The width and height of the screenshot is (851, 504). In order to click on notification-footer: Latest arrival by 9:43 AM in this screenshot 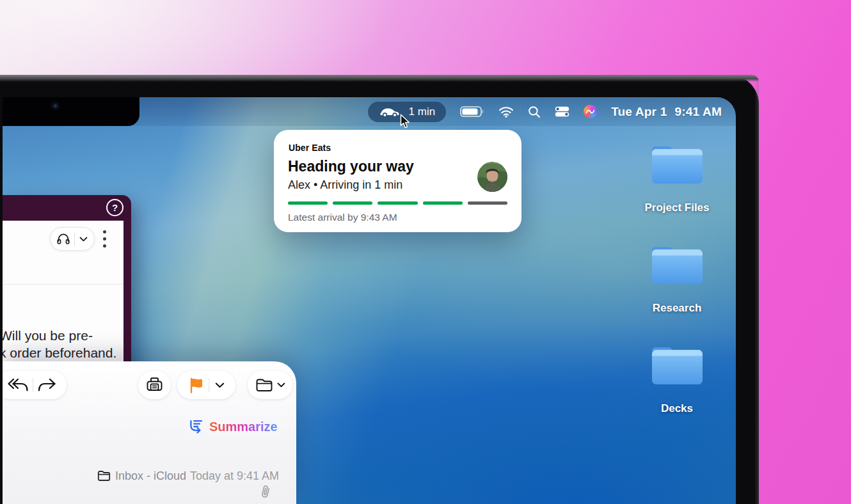, I will do `click(343, 217)`.